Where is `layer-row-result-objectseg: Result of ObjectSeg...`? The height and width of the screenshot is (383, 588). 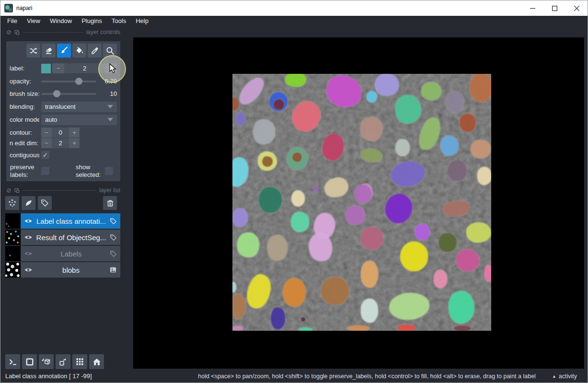
layer-row-result-objectseg: Result of ObjectSeg... is located at coordinates (70, 237).